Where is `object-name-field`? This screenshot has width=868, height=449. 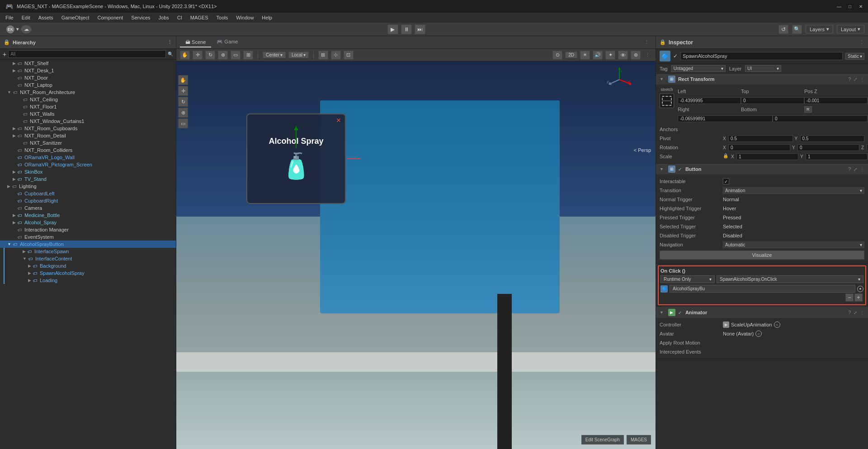
object-name-field is located at coordinates (761, 56).